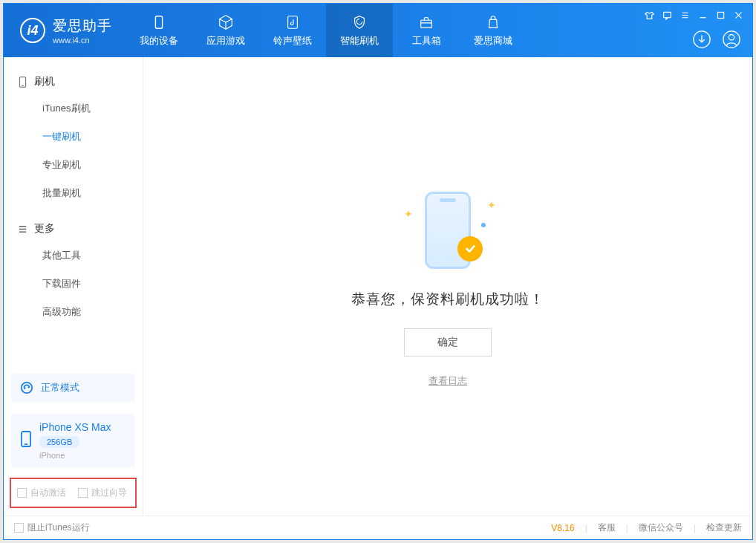 The image size is (756, 543). I want to click on nav-label: 我的设备, so click(159, 41).